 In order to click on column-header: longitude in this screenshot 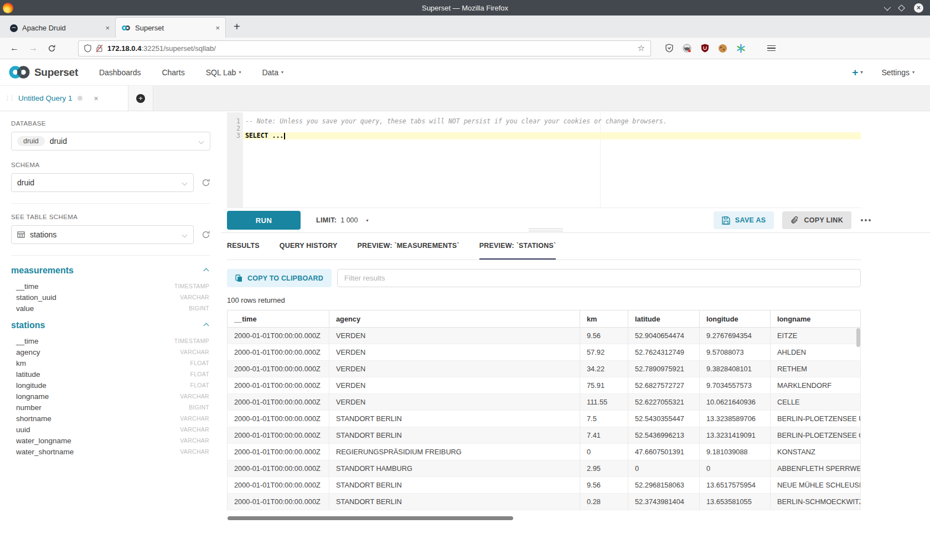, I will do `click(735, 319)`.